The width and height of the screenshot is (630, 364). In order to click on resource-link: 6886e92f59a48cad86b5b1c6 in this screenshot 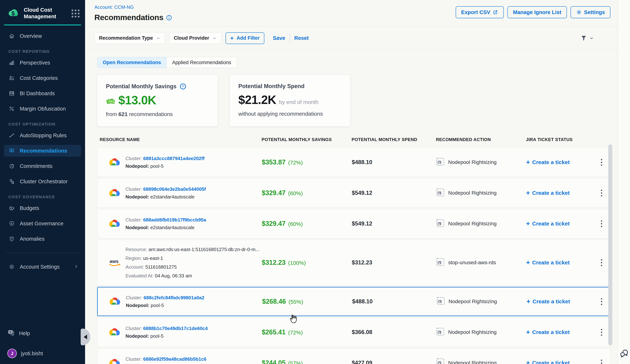, I will do `click(175, 359)`.